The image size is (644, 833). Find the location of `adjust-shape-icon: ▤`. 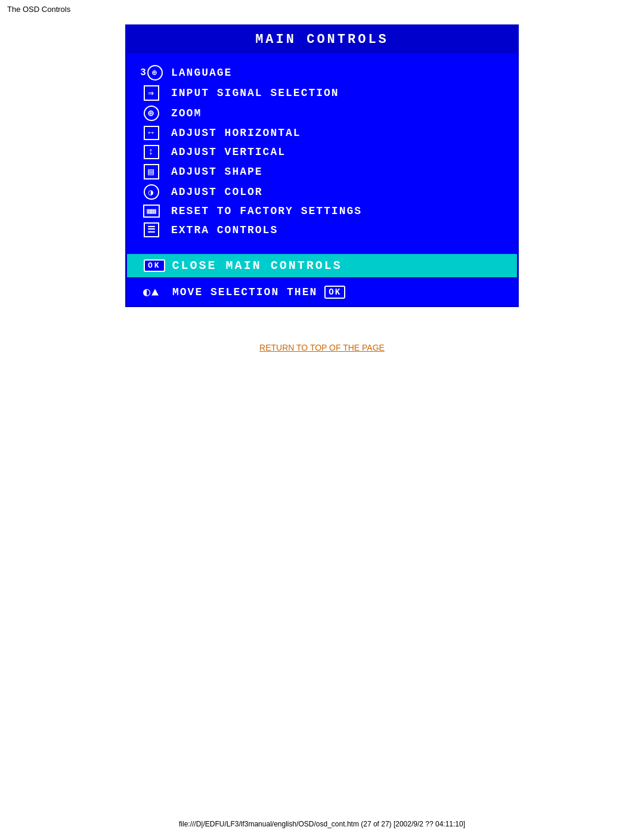

adjust-shape-icon: ▤ is located at coordinates (151, 172).